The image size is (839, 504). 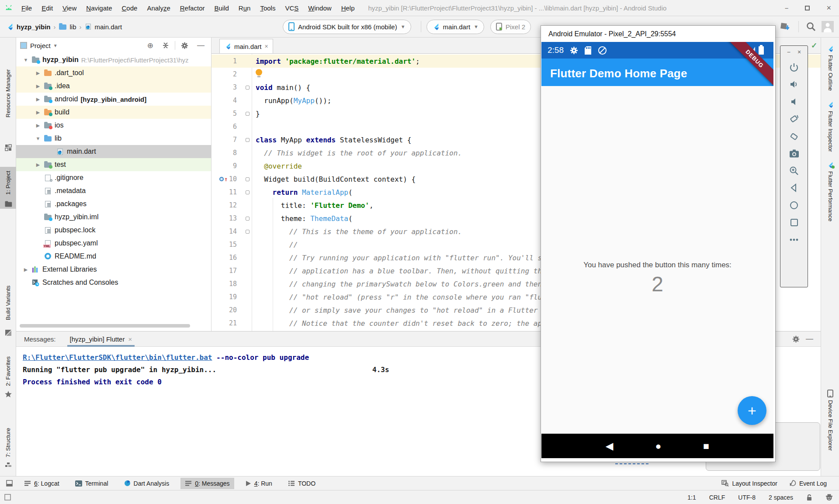 I want to click on flutter-console-tab: [hyzp_yibin] Flutter ×, so click(x=101, y=339).